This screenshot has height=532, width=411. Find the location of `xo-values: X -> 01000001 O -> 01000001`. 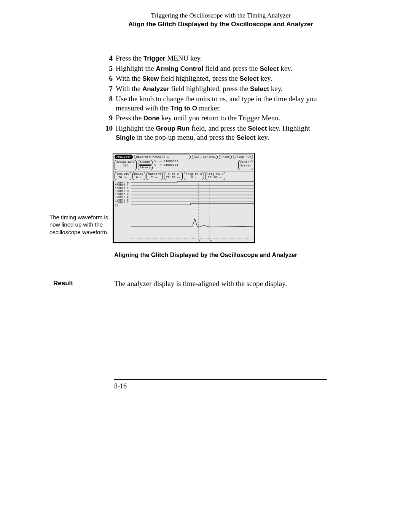

xo-values: X -> 01000001 O -> 01000001 is located at coordinates (166, 165).